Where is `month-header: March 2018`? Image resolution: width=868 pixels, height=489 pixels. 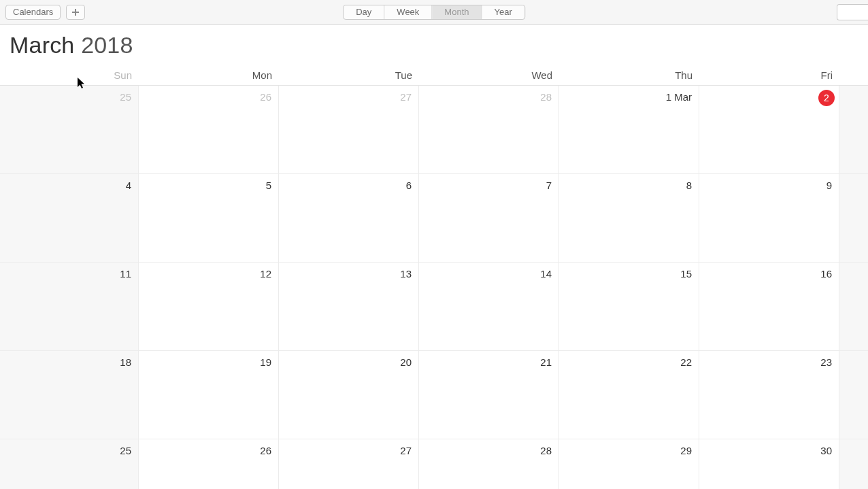 month-header: March 2018 is located at coordinates (434, 46).